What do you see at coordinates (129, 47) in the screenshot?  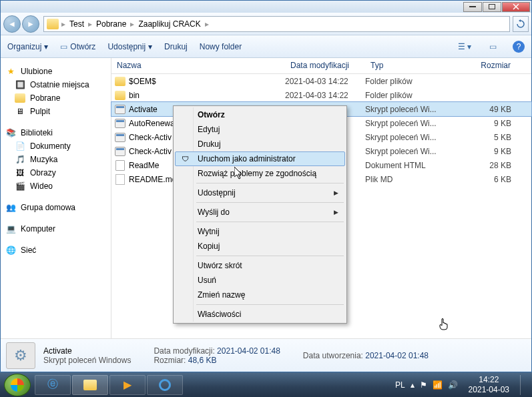 I see `share-menu: Udostępnij ▾` at bounding box center [129, 47].